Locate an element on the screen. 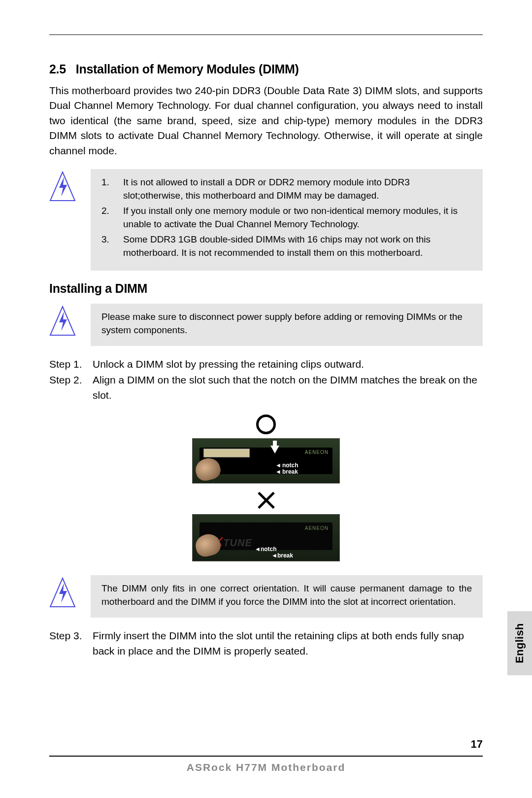  section-heading: 2.5 Installation of Memory Modules (DIMM… is located at coordinates (266, 69).